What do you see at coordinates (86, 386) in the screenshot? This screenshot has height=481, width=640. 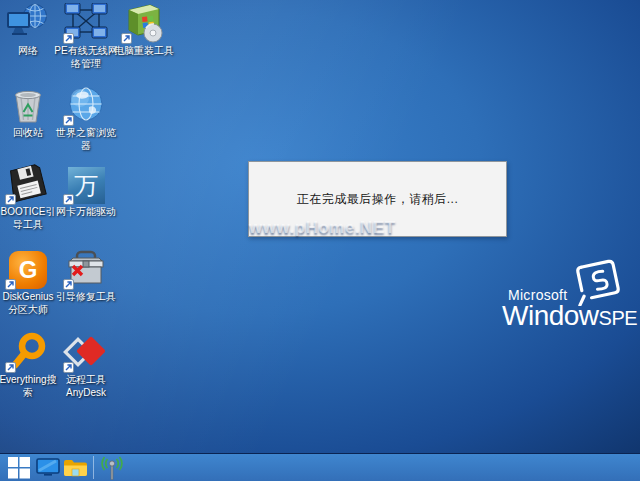 I see `desktop-icon-label: 远程工具 AnyDesk` at bounding box center [86, 386].